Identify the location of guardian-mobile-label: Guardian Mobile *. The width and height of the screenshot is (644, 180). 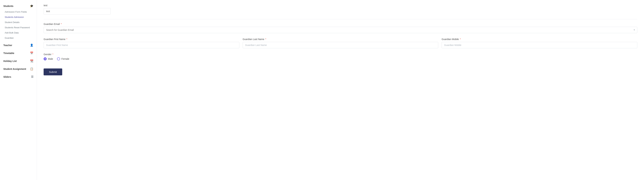
(540, 39).